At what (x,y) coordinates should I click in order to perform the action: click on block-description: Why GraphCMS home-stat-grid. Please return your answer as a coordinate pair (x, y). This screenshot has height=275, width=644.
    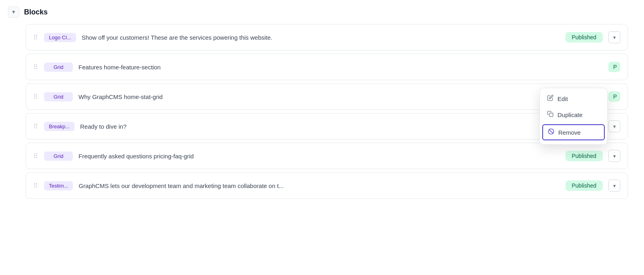
    Looking at the image, I should click on (340, 97).